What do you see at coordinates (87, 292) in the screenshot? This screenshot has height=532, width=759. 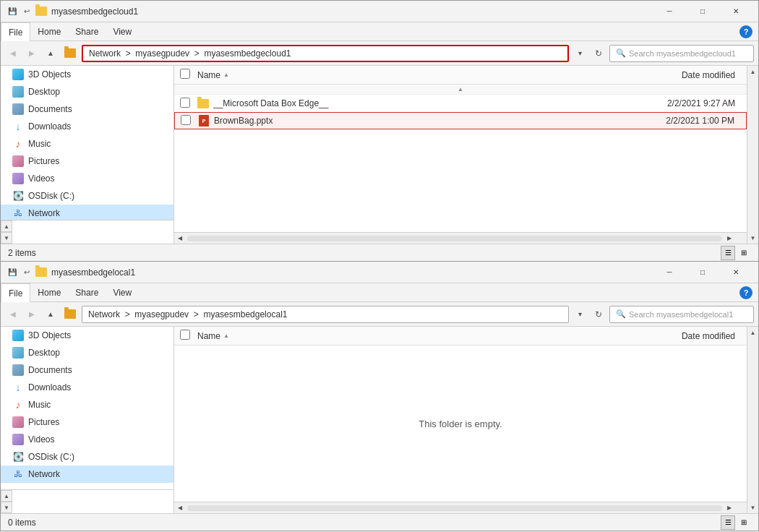 I see `ribbon-tab-share-2: Share` at bounding box center [87, 292].